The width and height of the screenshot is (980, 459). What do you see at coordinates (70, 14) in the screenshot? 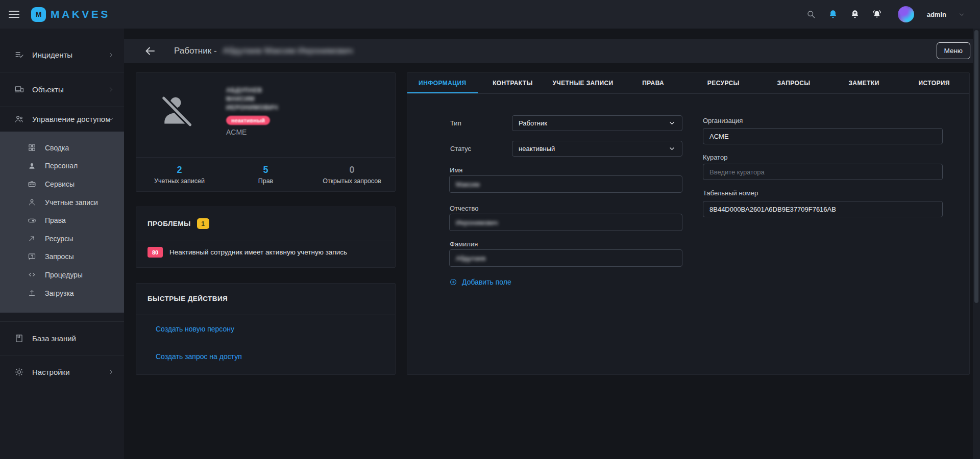
I see `brand: M MAKVES` at bounding box center [70, 14].